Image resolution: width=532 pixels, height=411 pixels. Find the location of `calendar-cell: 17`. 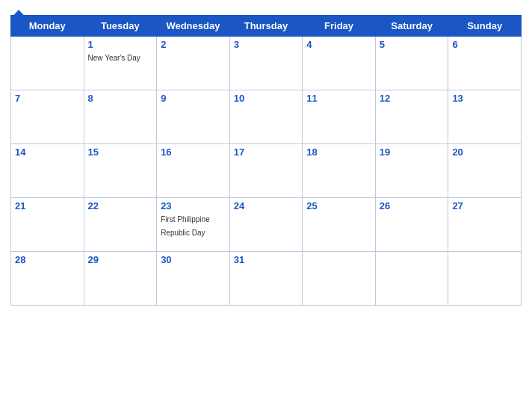

calendar-cell: 17 is located at coordinates (266, 171).